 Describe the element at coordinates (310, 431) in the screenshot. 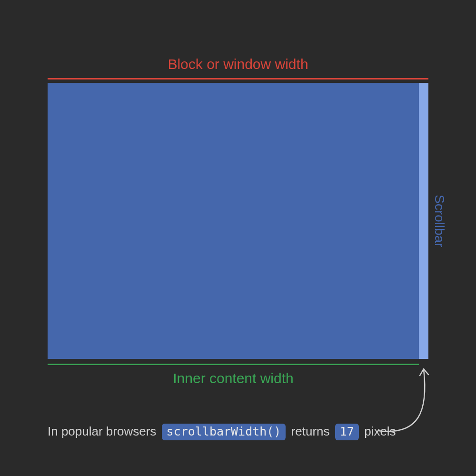

I see `caption-middle: returns` at that location.